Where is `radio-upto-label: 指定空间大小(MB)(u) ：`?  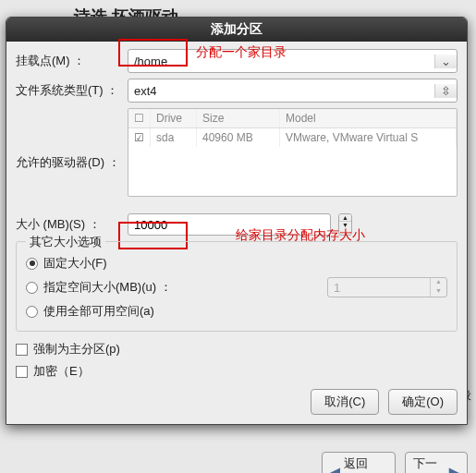 radio-upto-label: 指定空间大小(MB)(u) ： is located at coordinates (107, 287).